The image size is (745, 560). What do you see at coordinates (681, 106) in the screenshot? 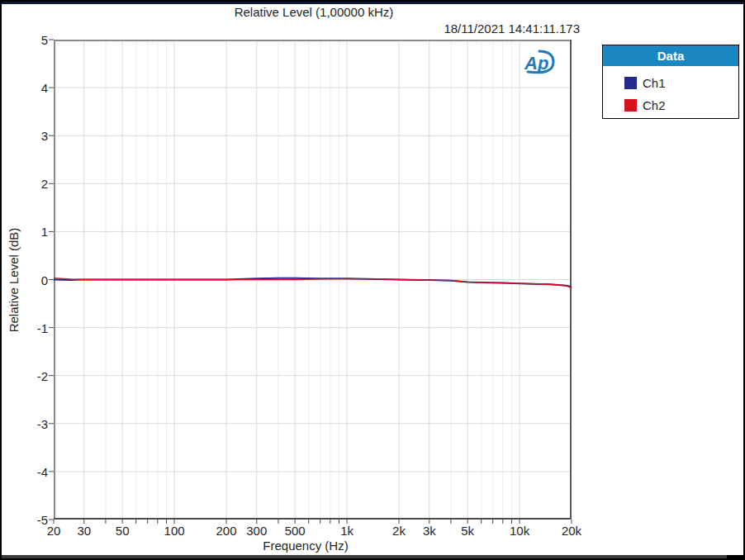
I see `legend-item-ch2: Ch2` at bounding box center [681, 106].